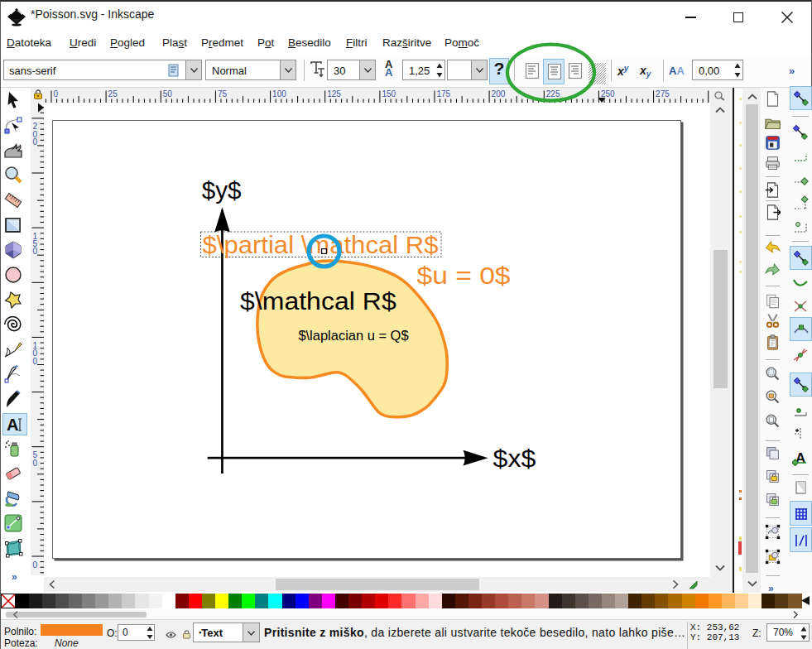 The width and height of the screenshot is (812, 649). I want to click on svg-text: $u = 0$, so click(464, 275).